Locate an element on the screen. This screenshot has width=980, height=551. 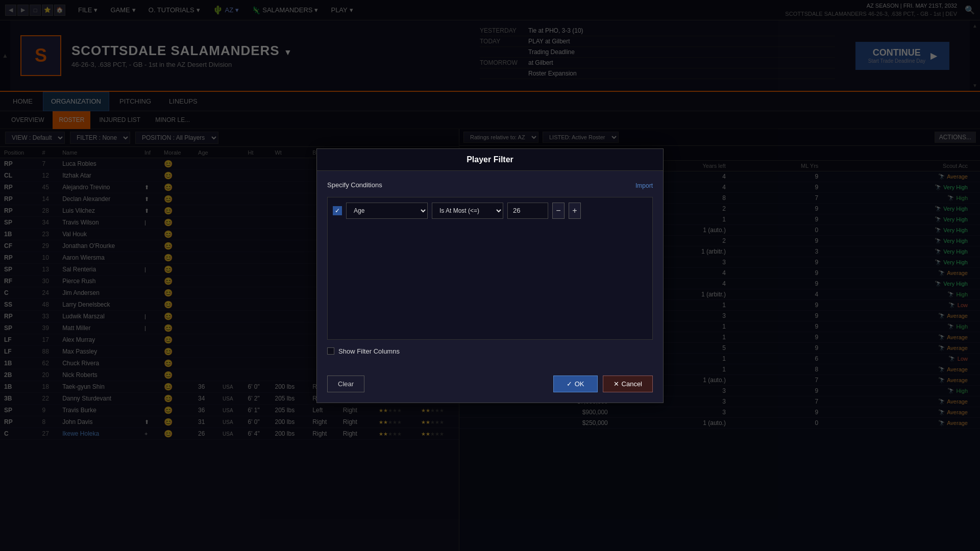
show-filter-label: Show Filter Columns is located at coordinates (369, 351).